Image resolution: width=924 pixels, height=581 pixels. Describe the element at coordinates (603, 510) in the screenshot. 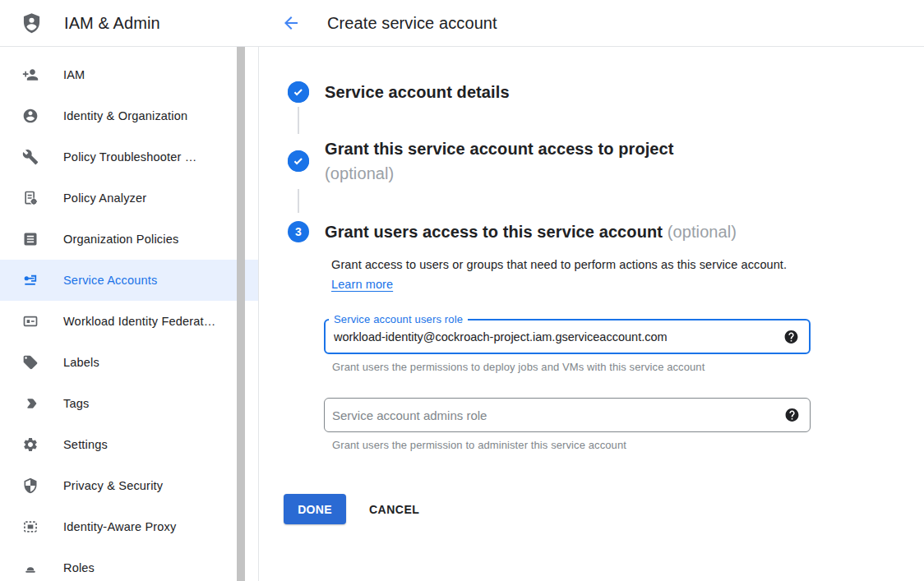

I see `wizard-actions: DONE CANCEL` at that location.